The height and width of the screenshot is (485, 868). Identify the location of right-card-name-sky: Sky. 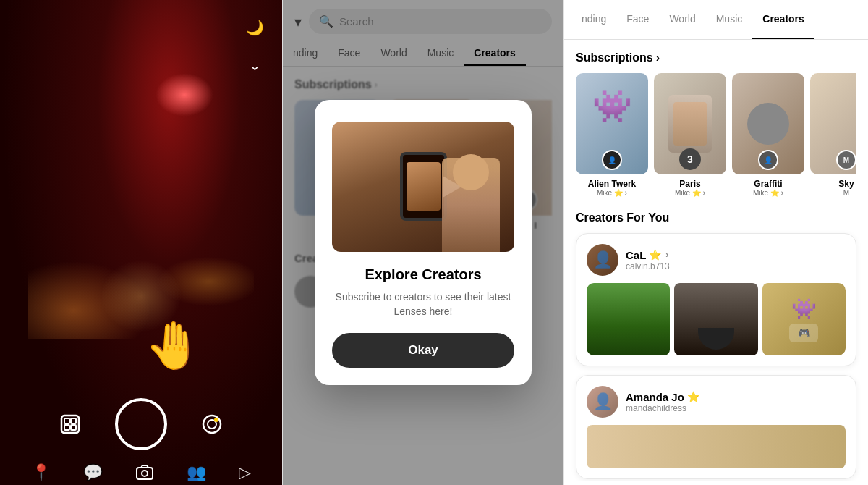
(833, 184).